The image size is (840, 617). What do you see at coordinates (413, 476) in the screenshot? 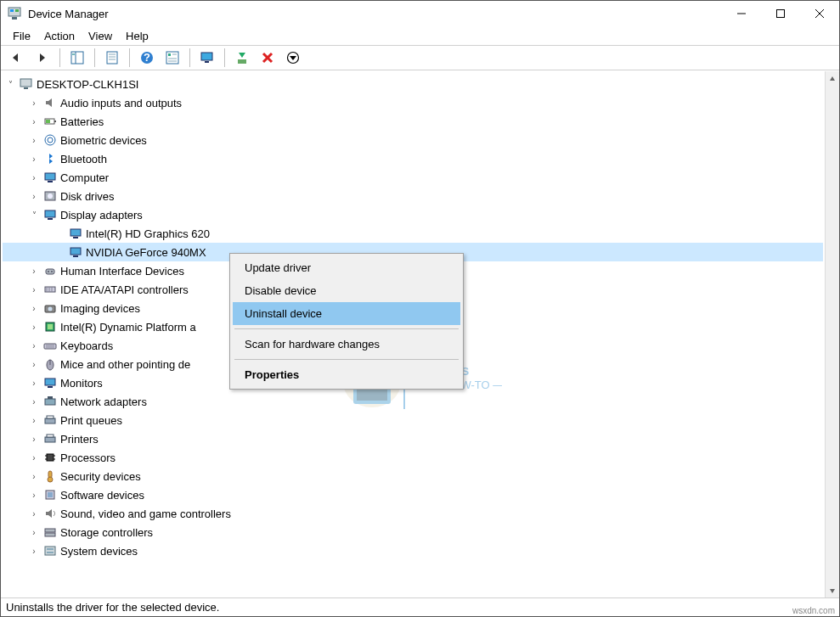
I see `category-node: ›Security devices` at bounding box center [413, 476].